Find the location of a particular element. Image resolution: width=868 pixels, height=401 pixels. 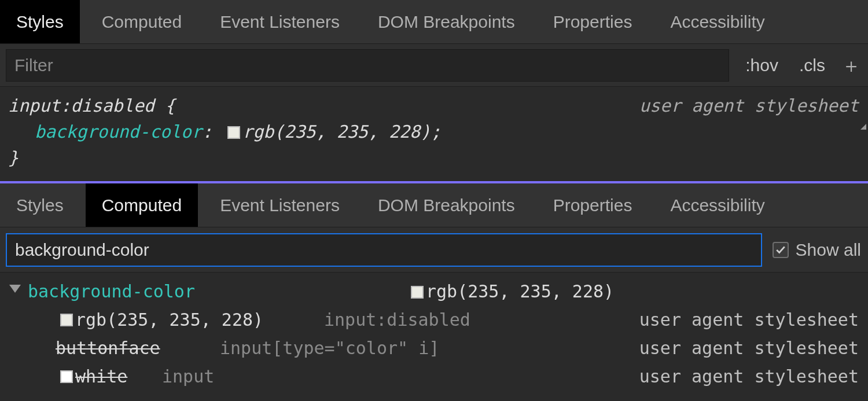

trace-selector: input is located at coordinates (188, 376).